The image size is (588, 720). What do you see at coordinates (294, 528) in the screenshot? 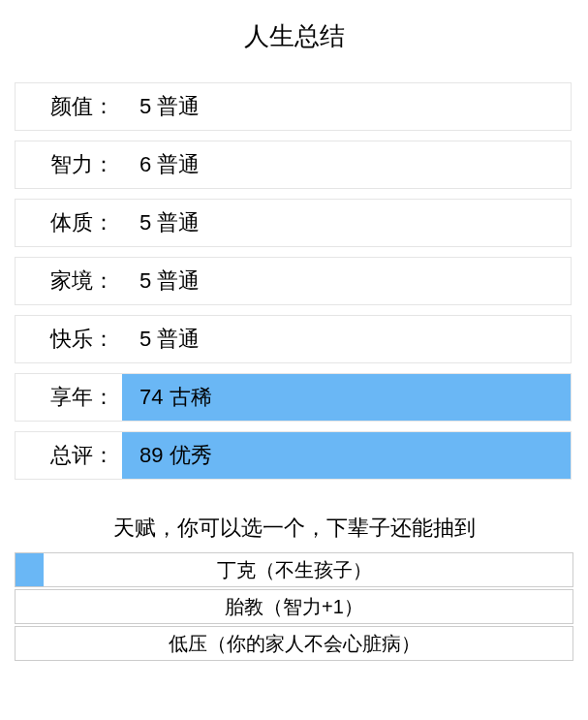
I see `talent-header: 天赋，你可以选一个，下辈子还能抽到` at bounding box center [294, 528].